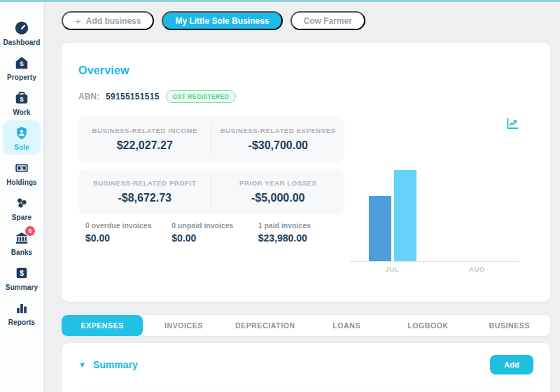 The width and height of the screenshot is (560, 392). Describe the element at coordinates (145, 198) in the screenshot. I see `stat-value: -$8,672.73` at that location.